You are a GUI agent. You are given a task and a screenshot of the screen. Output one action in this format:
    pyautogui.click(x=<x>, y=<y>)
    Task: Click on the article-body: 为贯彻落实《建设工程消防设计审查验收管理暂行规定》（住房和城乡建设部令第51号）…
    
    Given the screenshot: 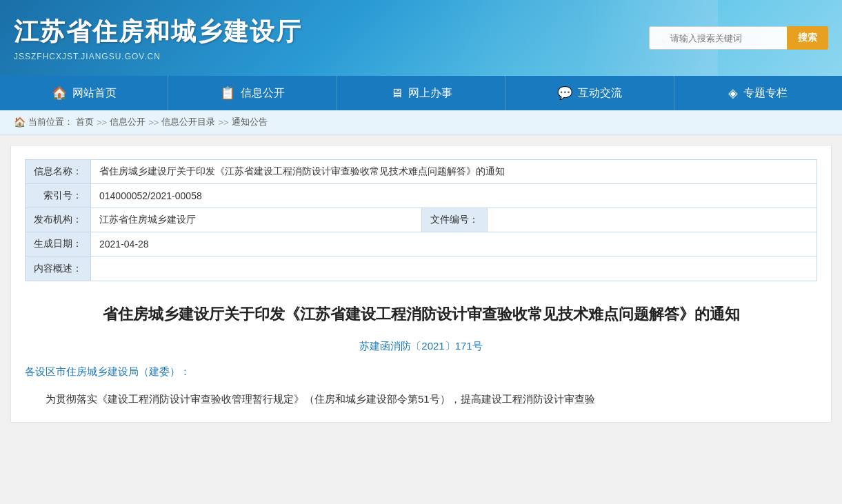 What is the action you would take?
    pyautogui.click(x=421, y=399)
    